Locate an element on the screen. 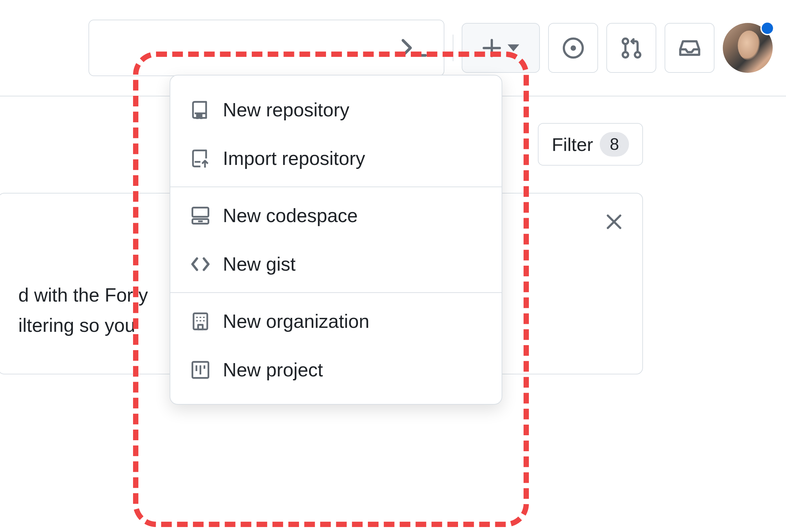  plus-icon is located at coordinates (492, 48).